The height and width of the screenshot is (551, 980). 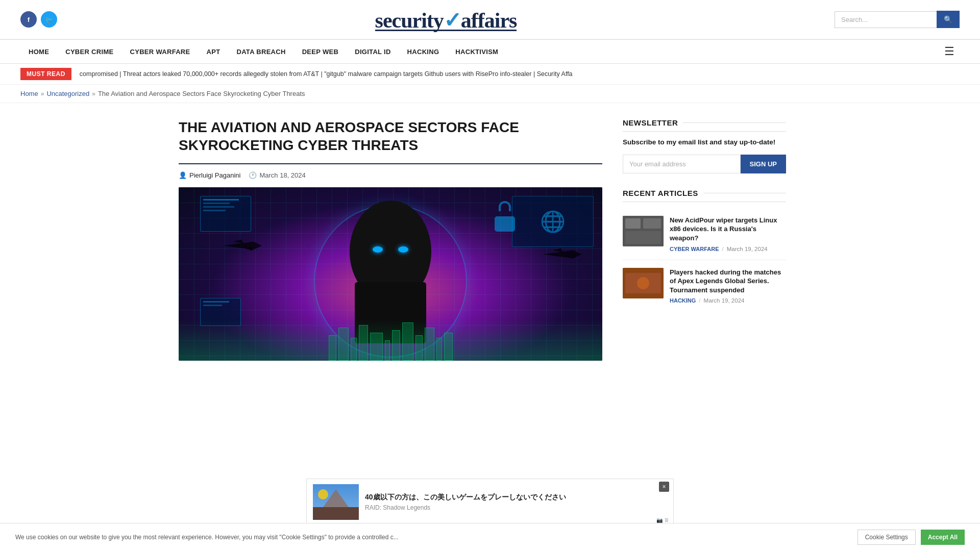 What do you see at coordinates (321, 52) in the screenshot?
I see `nav-deep-web: DEEP WEB` at bounding box center [321, 52].